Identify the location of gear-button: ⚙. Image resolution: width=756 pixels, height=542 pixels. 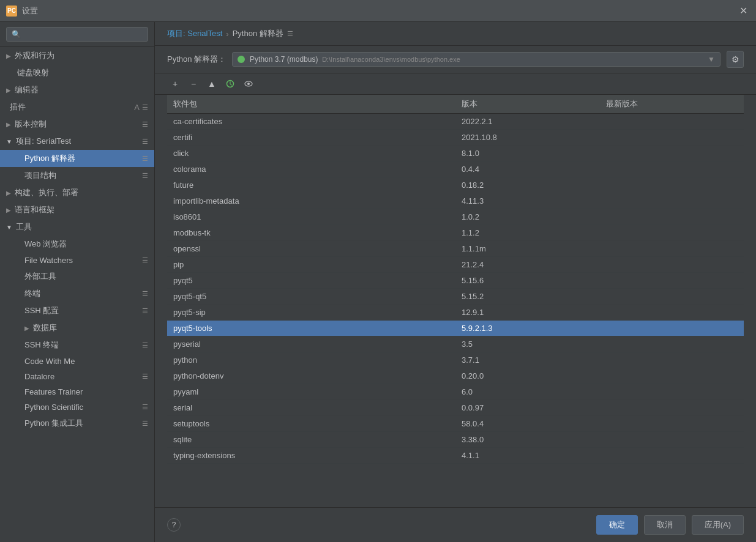
(735, 59).